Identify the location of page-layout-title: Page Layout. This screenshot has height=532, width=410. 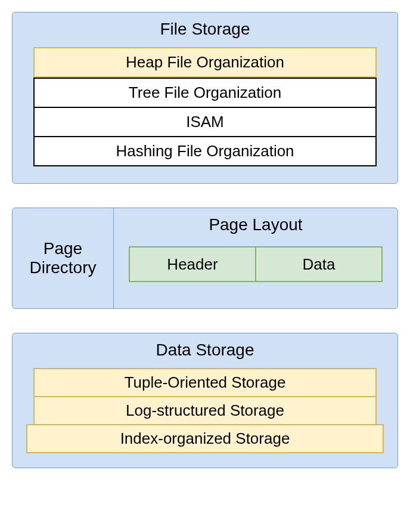
(256, 225).